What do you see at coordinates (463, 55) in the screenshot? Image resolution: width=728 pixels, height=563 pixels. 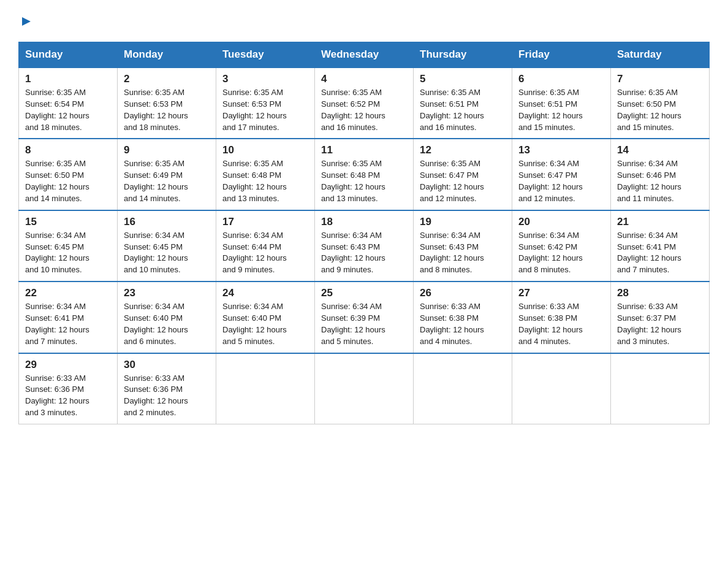 I see `weekday-header-thursday: Thursday` at bounding box center [463, 55].